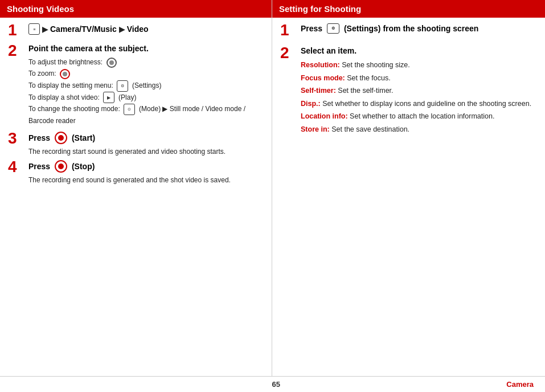 The image size is (545, 392). Describe the element at coordinates (419, 97) in the screenshot. I see `right-items-list: Resolution: Set the shooting size. Focus…` at that location.